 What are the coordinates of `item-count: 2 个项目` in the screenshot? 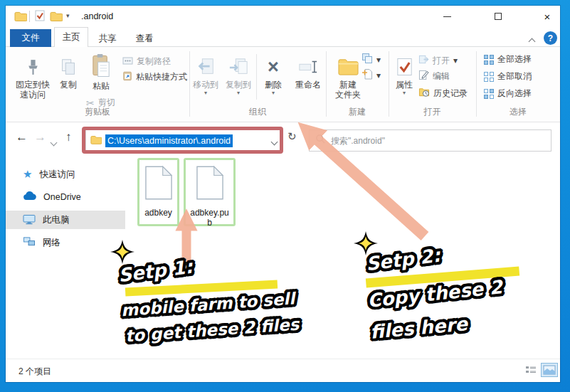 It's located at (35, 371).